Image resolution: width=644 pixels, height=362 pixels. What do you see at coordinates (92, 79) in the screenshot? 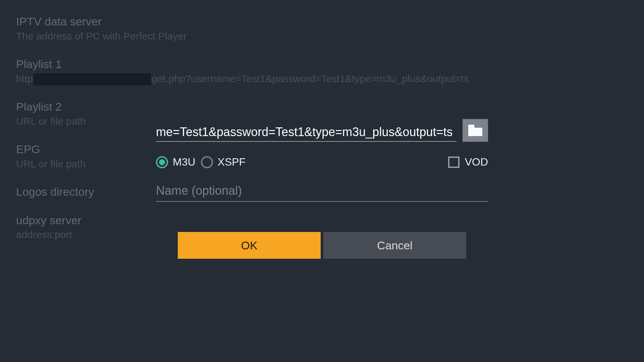
I see `redacted-block` at bounding box center [92, 79].